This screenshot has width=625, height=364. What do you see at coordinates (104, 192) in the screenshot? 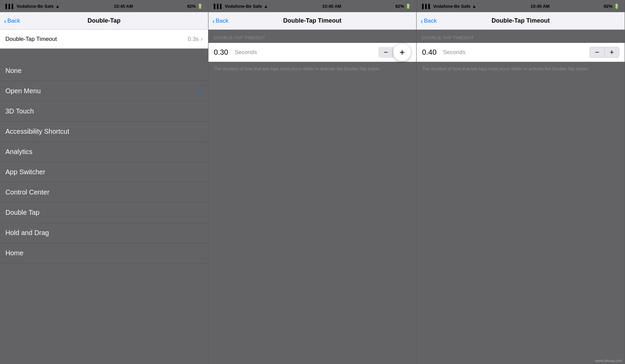
I see `menu-item-control-center: Control Center` at bounding box center [104, 192].